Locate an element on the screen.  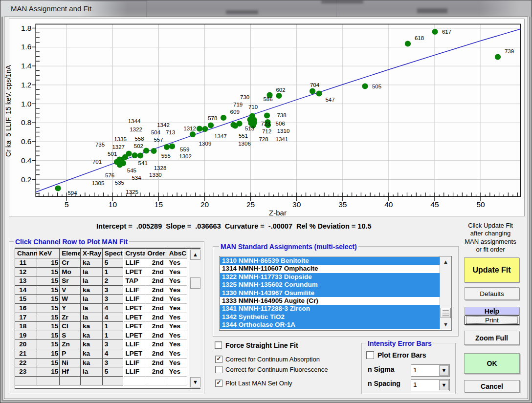
svg-text: 501 is located at coordinates (112, 154).